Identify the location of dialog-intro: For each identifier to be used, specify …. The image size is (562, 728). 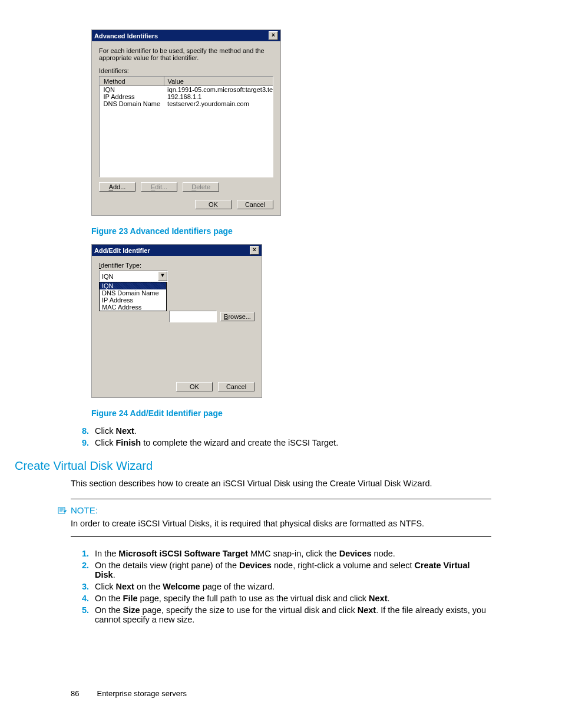
(186, 54).